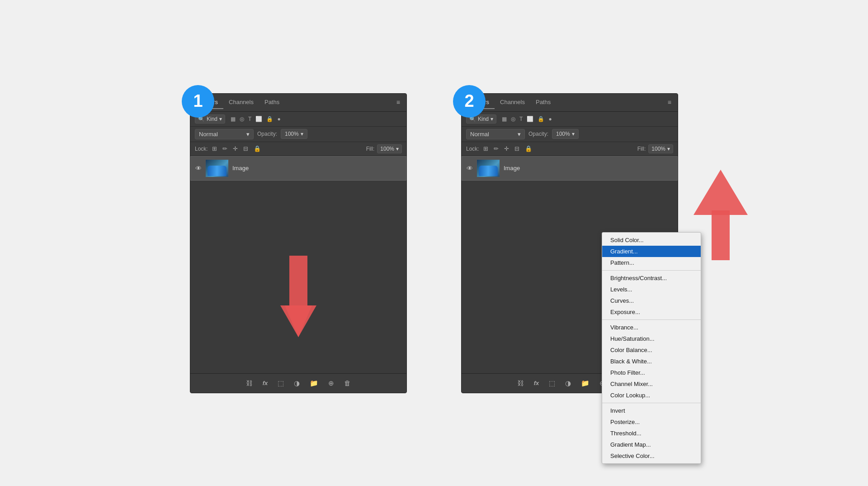 The height and width of the screenshot is (486, 868). What do you see at coordinates (224, 134) in the screenshot?
I see `blend-dropdown-1: Normal ▾` at bounding box center [224, 134].